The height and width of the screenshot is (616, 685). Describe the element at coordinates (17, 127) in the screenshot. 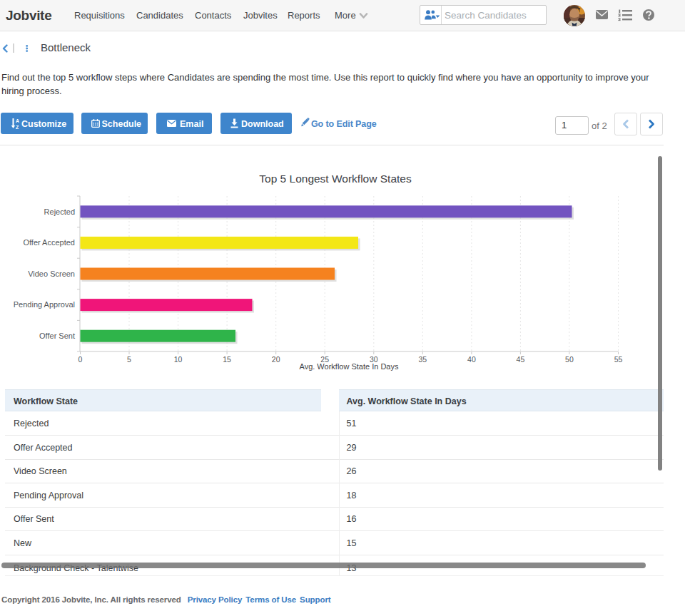

I see `svg-text: Z` at that location.